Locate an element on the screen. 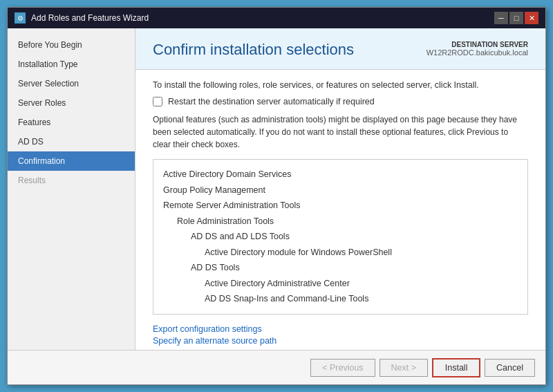  links-area: Export configuration settings Specify an… is located at coordinates (340, 335).